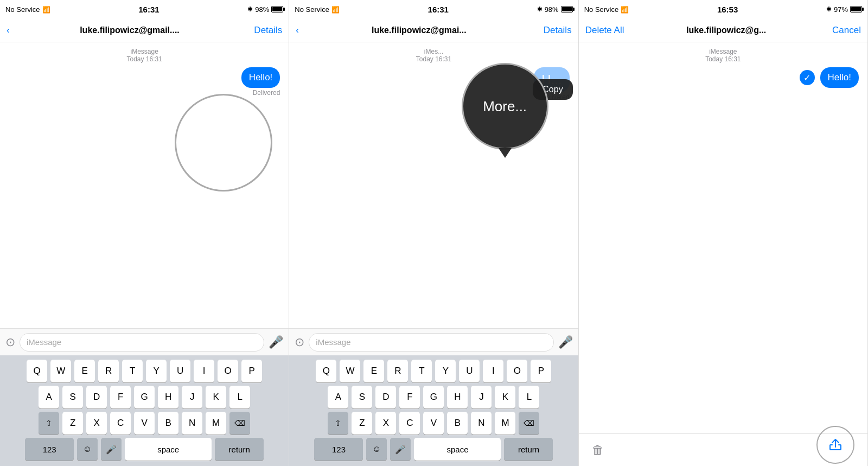  Describe the element at coordinates (376, 449) in the screenshot. I see `key2-emoji: ☺` at that location.